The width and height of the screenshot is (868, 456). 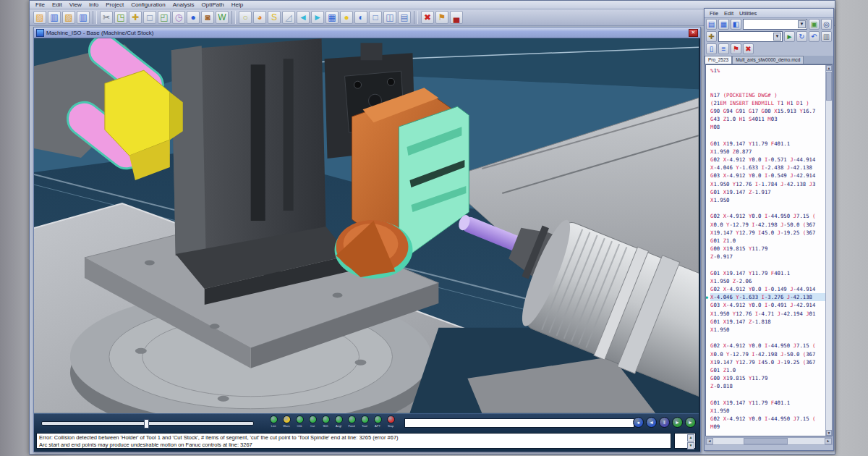 What do you see at coordinates (184, 4) in the screenshot?
I see `menu-analysis: Analysis` at bounding box center [184, 4].